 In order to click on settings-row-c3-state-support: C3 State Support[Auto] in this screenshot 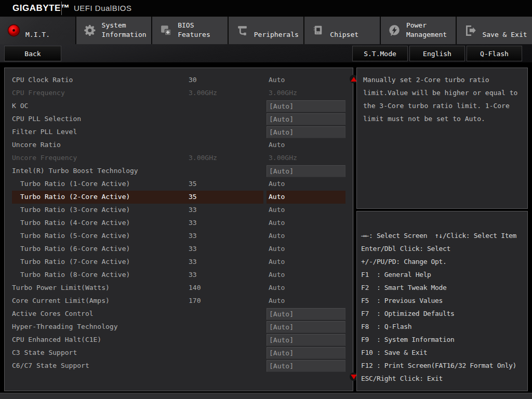, I will do `click(179, 353)`.